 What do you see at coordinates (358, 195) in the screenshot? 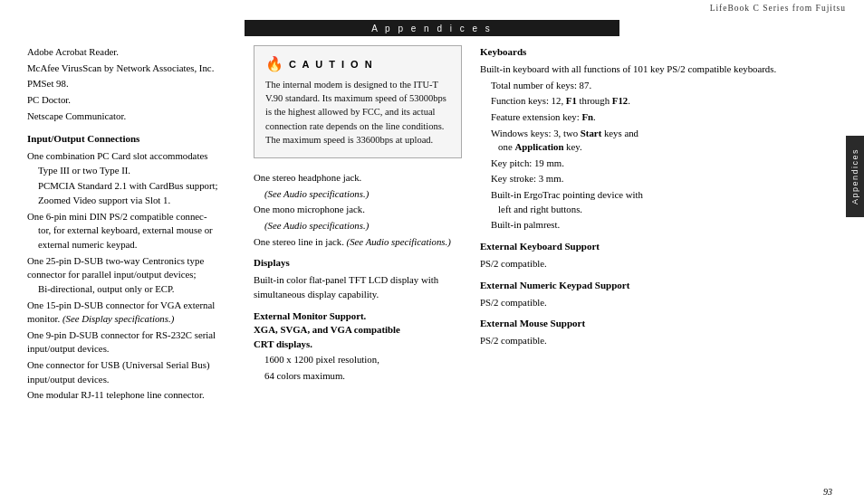
I see `audio-item-2: (See Audio specifications.)` at bounding box center [358, 195].